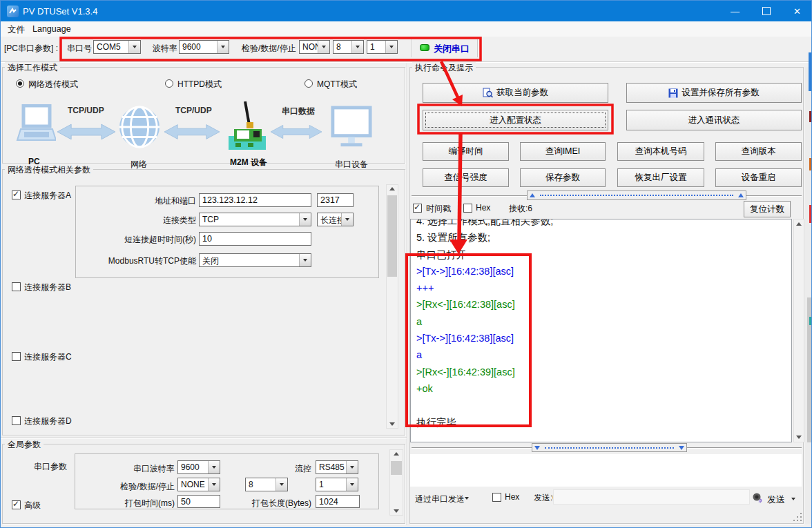  What do you see at coordinates (515, 120) in the screenshot?
I see `enter-config-button: 进入配置状态` at bounding box center [515, 120].